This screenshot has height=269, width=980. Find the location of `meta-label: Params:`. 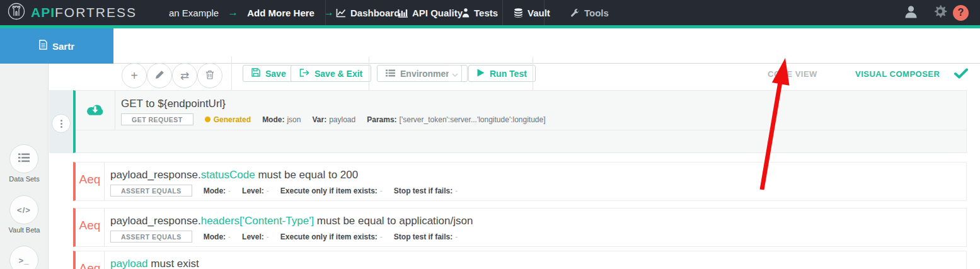

meta-label: Params: is located at coordinates (382, 120).